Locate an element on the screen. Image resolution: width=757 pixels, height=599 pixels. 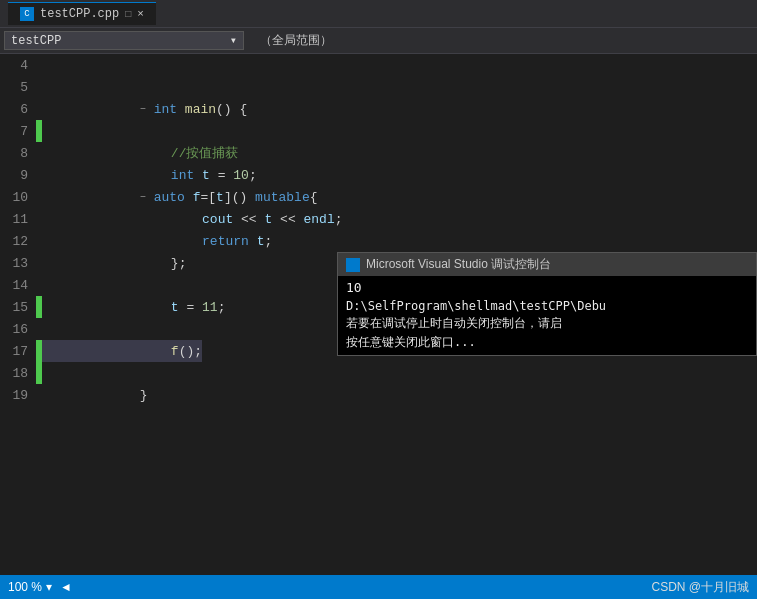
line-number: 8 is located at coordinates (18, 154).